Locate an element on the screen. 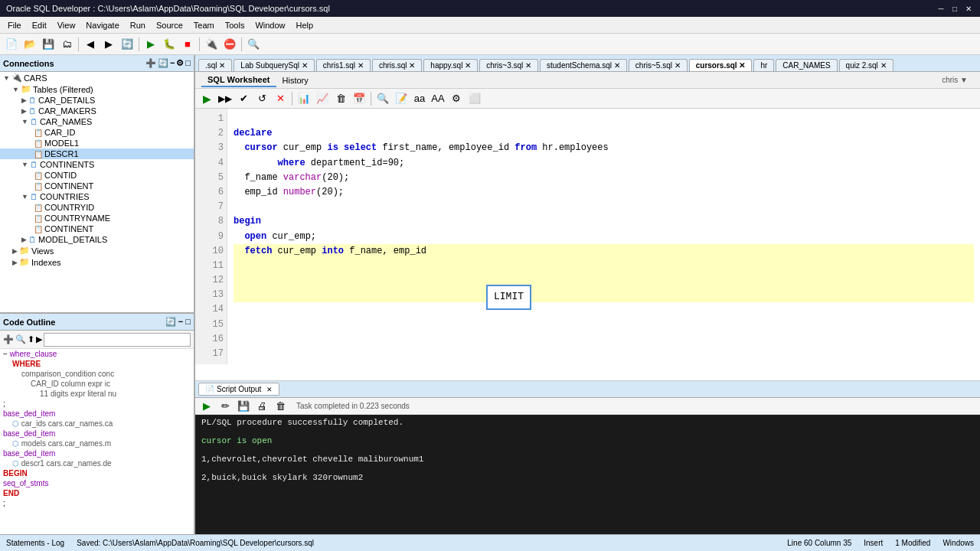 The height and width of the screenshot is (551, 980). expand-cars-icon: ▼ is located at coordinates (6, 78).